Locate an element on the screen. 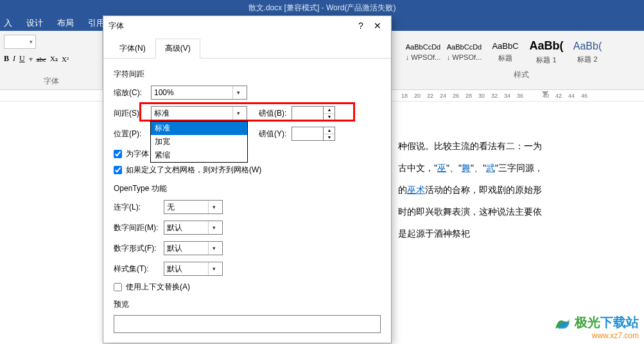  logo-icon is located at coordinates (562, 323).